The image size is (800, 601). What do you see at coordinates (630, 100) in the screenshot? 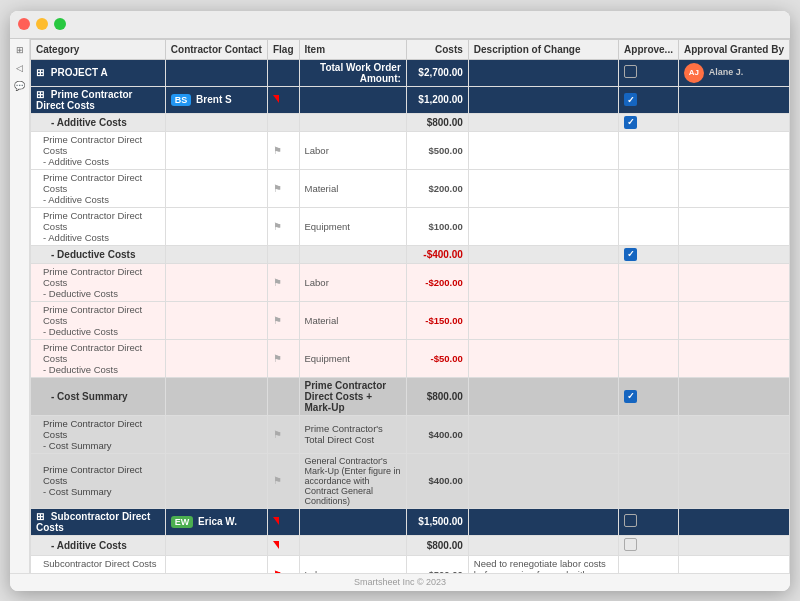
I see `checkbox-approved: ✓` at bounding box center [630, 100].